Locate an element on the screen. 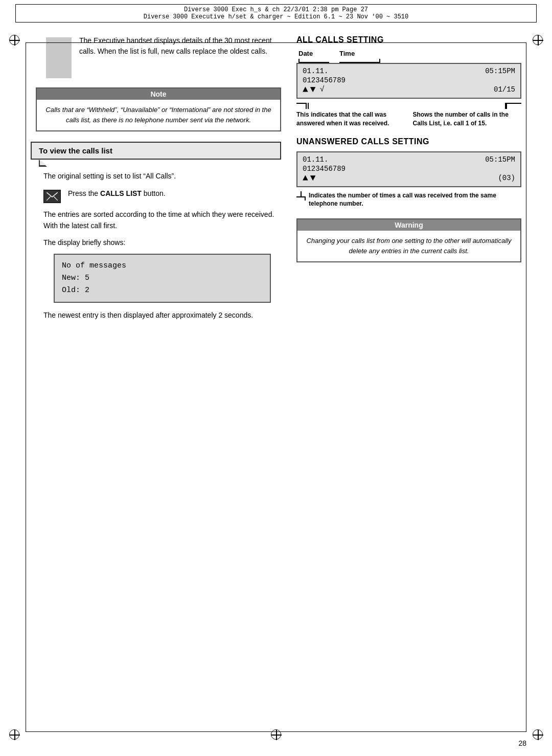 The height and width of the screenshot is (756, 552). to-view-heading-text: To view the calls list is located at coordinates (76, 150).